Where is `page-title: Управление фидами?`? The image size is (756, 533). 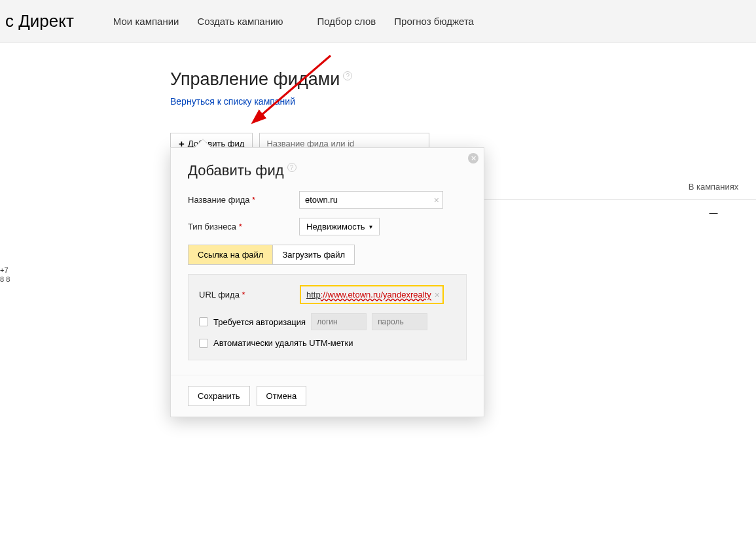 page-title: Управление фидами? is located at coordinates (463, 80).